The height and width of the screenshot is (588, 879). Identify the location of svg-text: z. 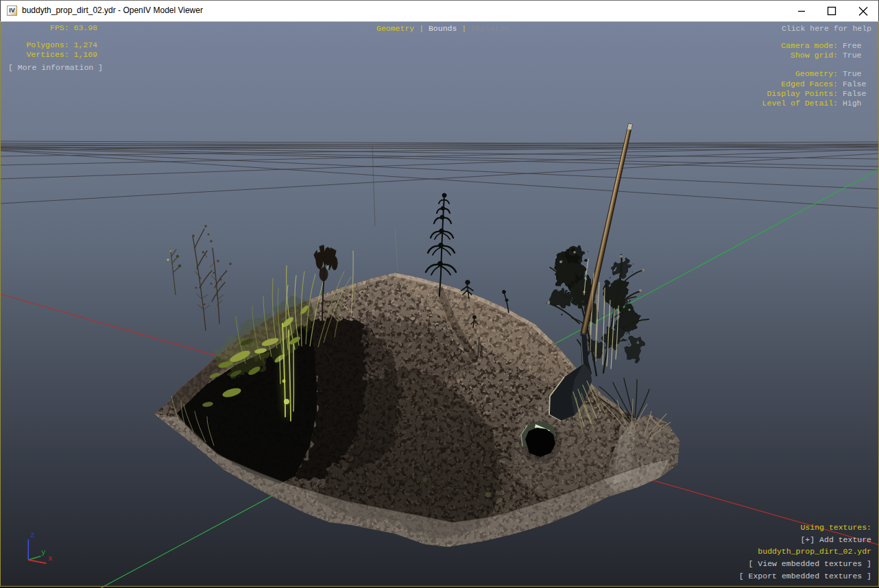
(33, 535).